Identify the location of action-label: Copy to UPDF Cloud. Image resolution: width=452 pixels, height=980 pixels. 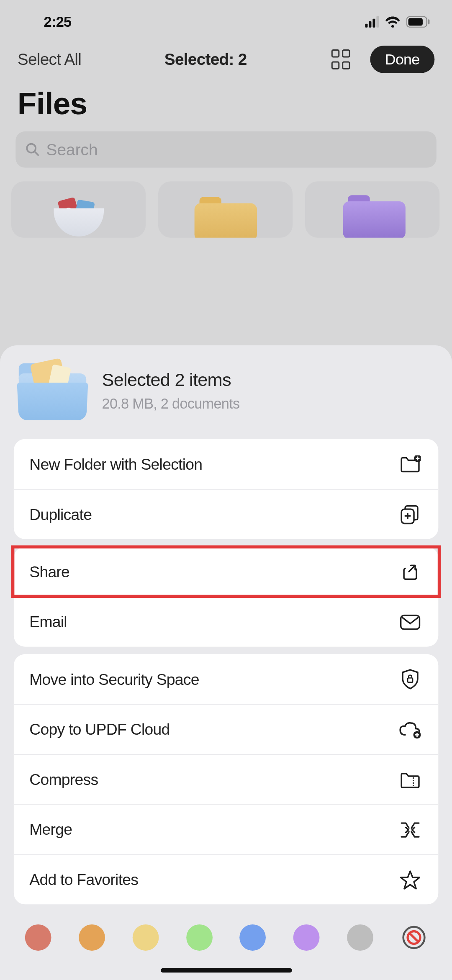
(100, 729).